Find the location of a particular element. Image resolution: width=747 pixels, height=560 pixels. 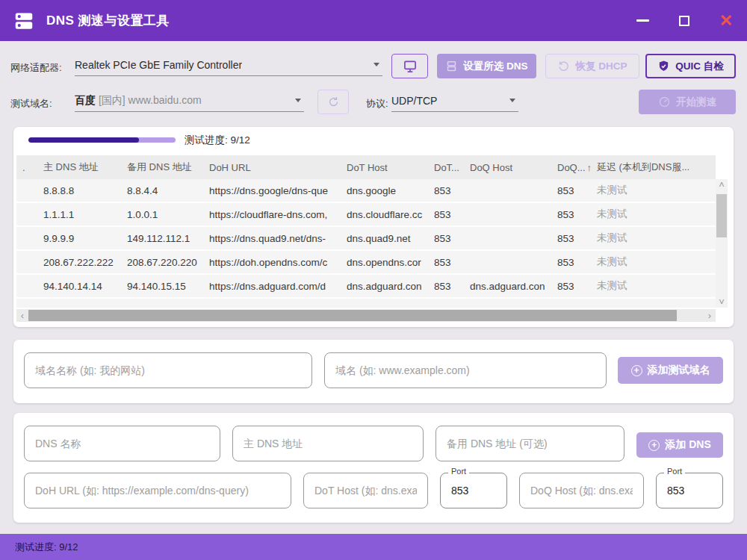

dot-host-input is located at coordinates (366, 491).